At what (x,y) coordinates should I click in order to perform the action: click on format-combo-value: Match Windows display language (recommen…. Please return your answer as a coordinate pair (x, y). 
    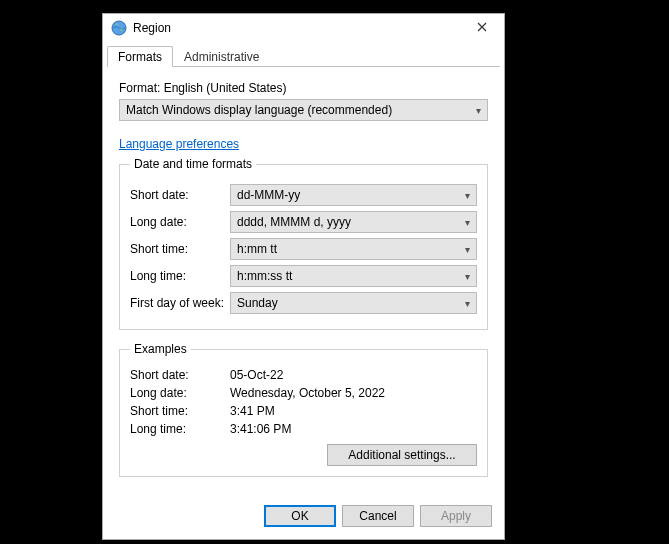
    Looking at the image, I should click on (259, 110).